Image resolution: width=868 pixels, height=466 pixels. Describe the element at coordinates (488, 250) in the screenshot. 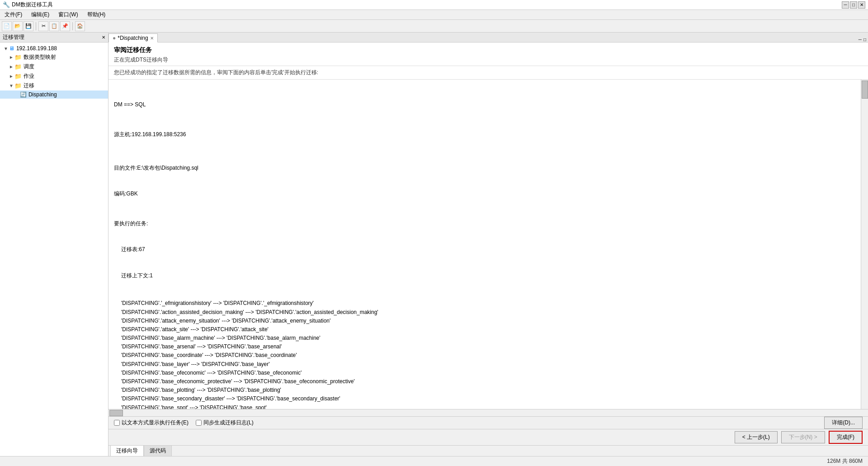

I see `migrate-tables: 迁移表:67` at that location.